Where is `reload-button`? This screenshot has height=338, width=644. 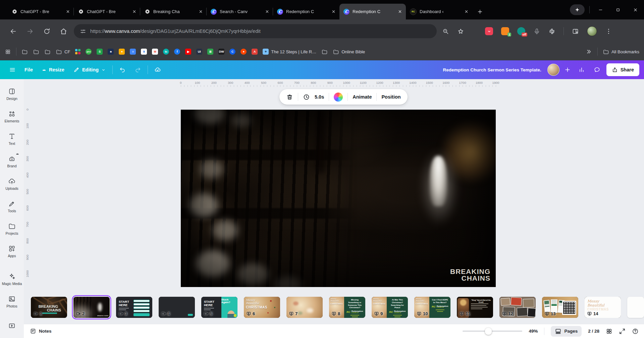
reload-button is located at coordinates (47, 31).